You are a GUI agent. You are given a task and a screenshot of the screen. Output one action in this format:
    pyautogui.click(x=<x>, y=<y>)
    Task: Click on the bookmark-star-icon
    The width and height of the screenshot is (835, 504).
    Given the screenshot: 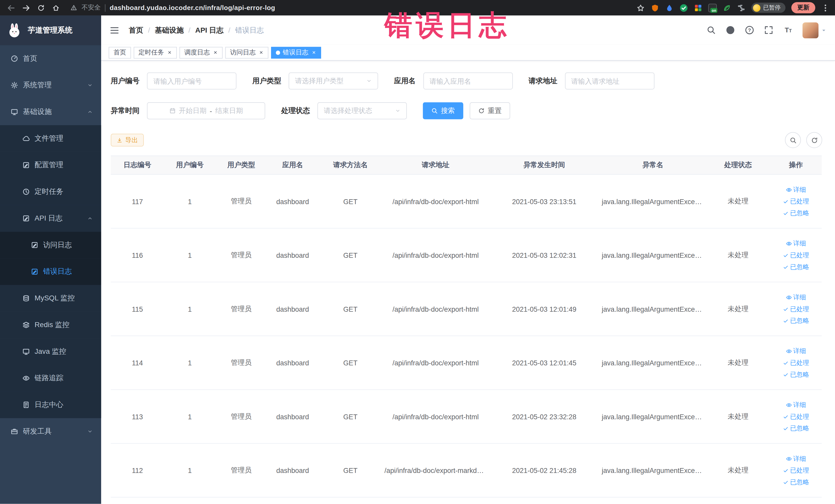 What is the action you would take?
    pyautogui.click(x=640, y=7)
    